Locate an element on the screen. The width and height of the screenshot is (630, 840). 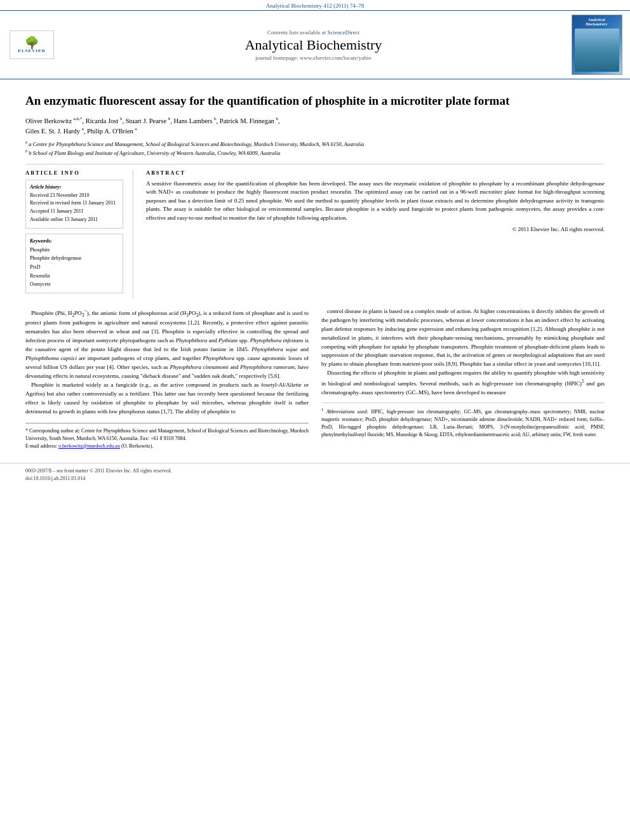
article-dates: Received 23 November 2010 Received in re… is located at coordinates (74, 208).